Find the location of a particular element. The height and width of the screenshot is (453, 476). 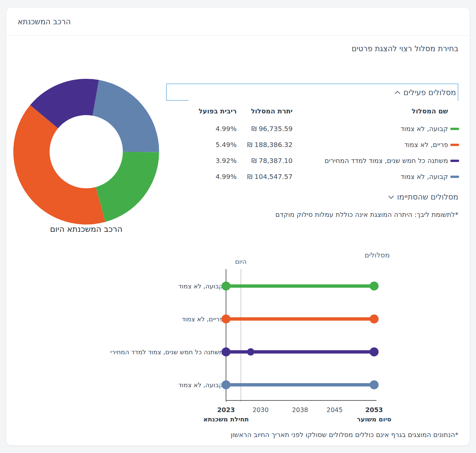

column-header-rate: ריבית בפועל is located at coordinates (212, 111).